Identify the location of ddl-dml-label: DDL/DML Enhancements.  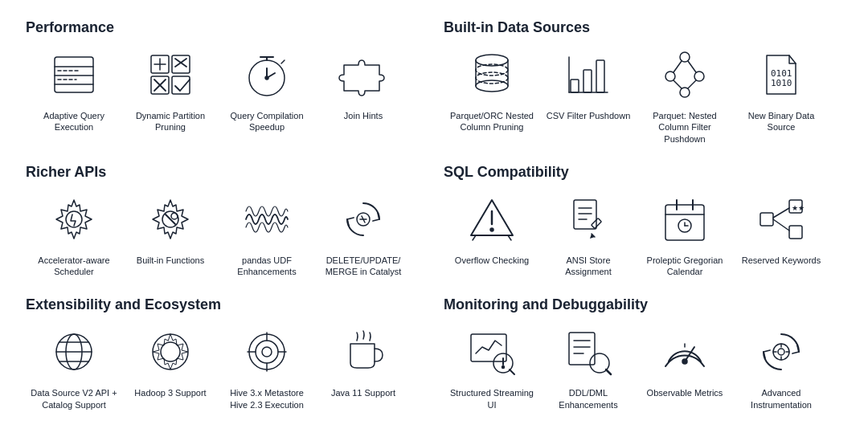
(588, 398).